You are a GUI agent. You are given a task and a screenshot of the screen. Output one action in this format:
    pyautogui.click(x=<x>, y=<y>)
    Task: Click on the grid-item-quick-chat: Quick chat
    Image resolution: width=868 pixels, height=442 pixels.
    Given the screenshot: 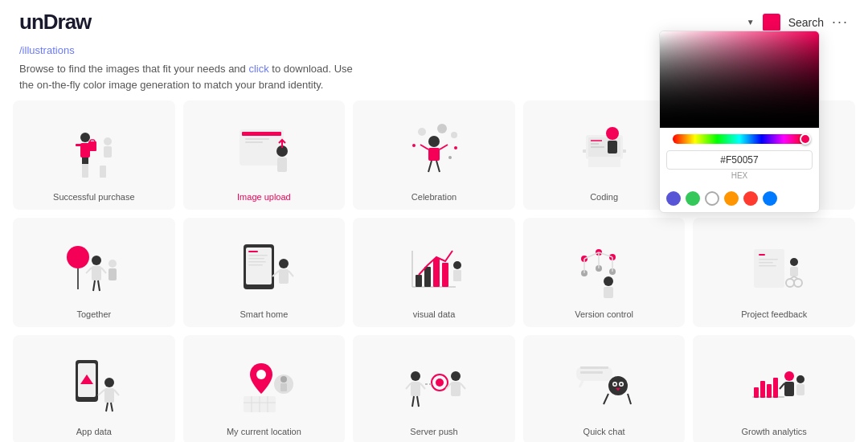 What is the action you would take?
    pyautogui.click(x=604, y=389)
    